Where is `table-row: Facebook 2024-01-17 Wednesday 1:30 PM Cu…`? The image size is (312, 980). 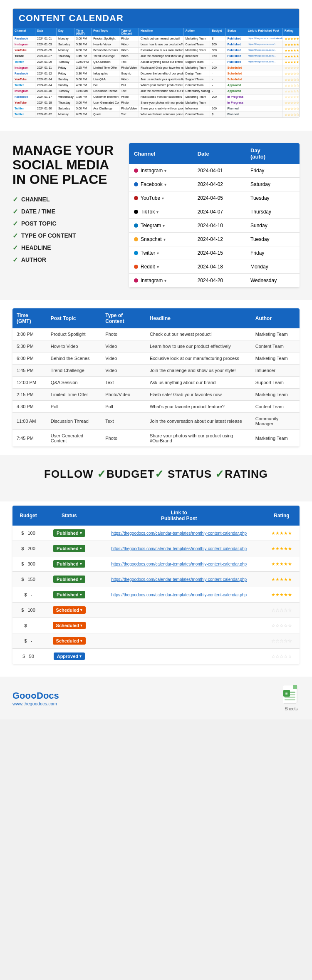
table-row: Facebook 2024-01-17 Wednesday 1:30 PM Cu… is located at coordinates (156, 97).